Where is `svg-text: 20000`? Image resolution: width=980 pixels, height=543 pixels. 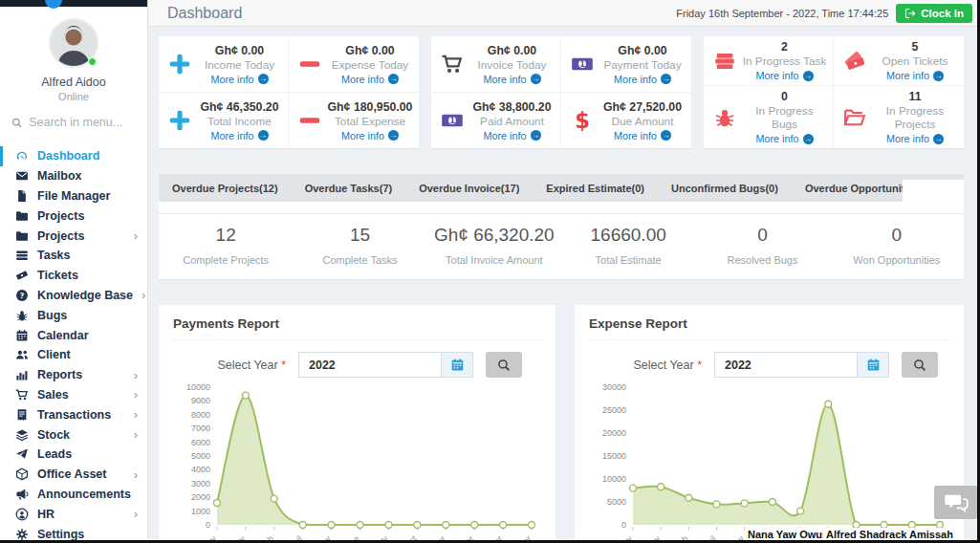
svg-text: 20000 is located at coordinates (614, 433).